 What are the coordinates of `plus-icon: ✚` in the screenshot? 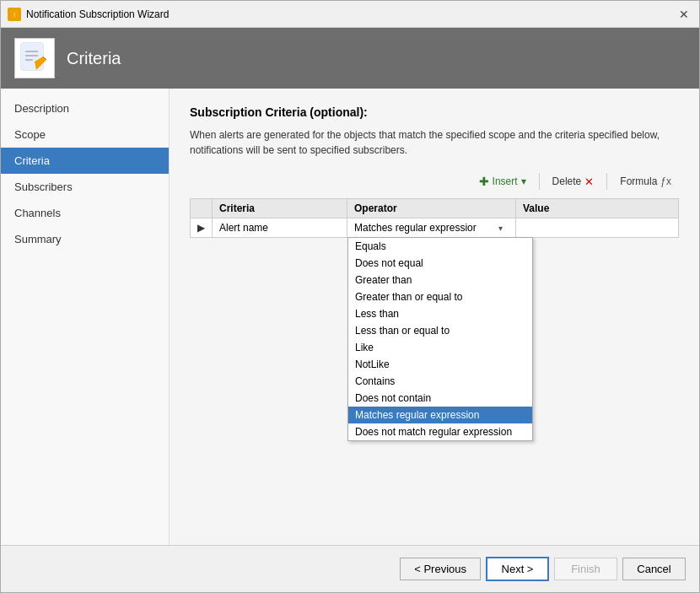 It's located at (484, 181).